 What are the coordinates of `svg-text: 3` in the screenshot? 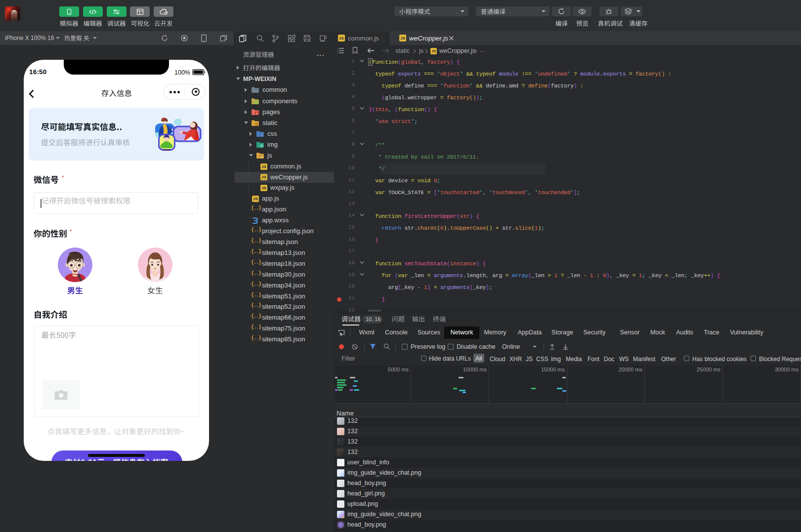 It's located at (262, 135).